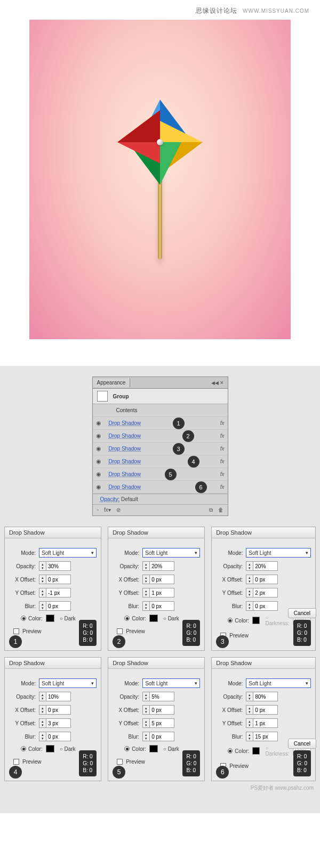  I want to click on duplicate-icon: ⧉, so click(211, 510).